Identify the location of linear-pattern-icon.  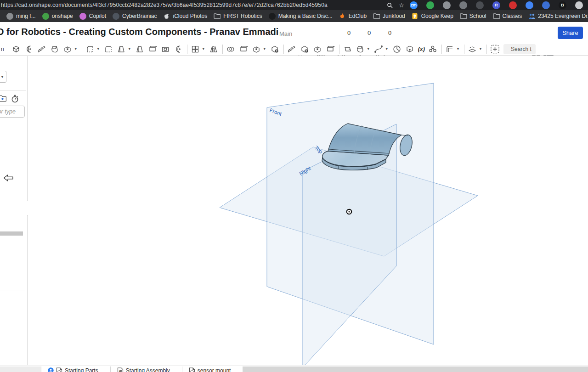
(196, 49).